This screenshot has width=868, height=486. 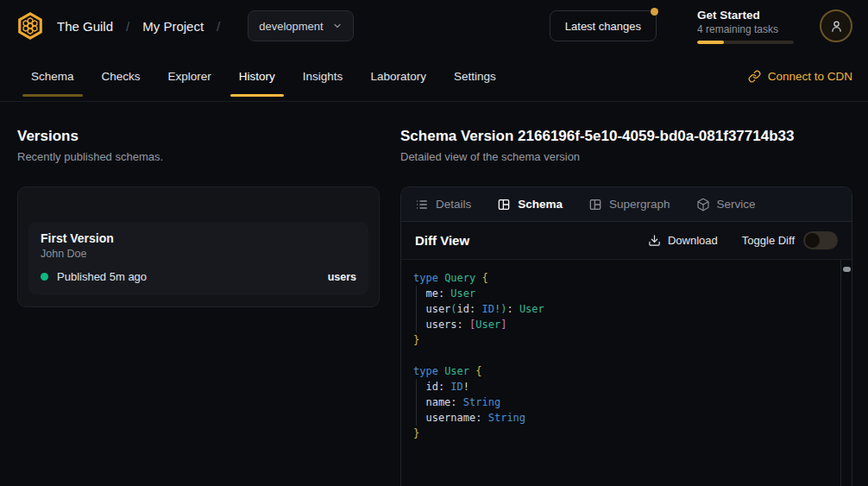 I want to click on download-icon, so click(x=654, y=240).